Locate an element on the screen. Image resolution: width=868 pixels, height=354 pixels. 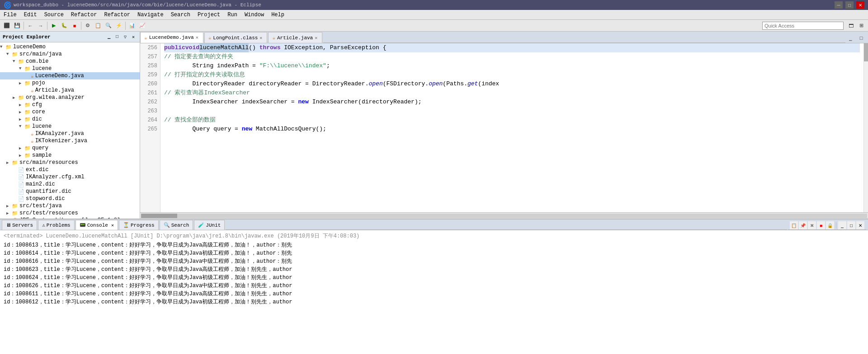
tree-item: ▶ 📁 pojo is located at coordinates (70, 83).